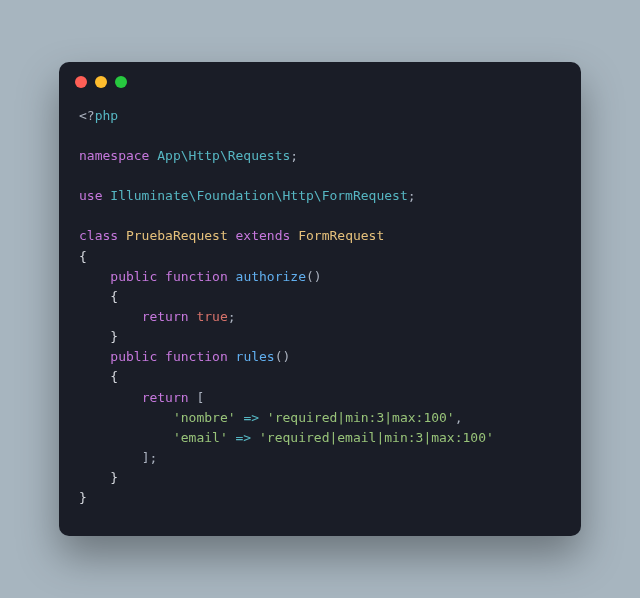  I want to click on comma: ,, so click(459, 418).